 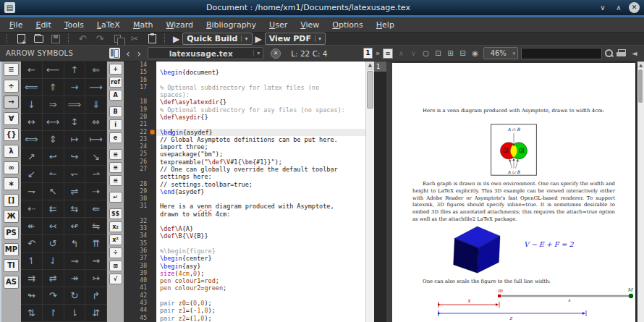 I want to click on arrow-symbol-20: ↗, so click(x=32, y=157).